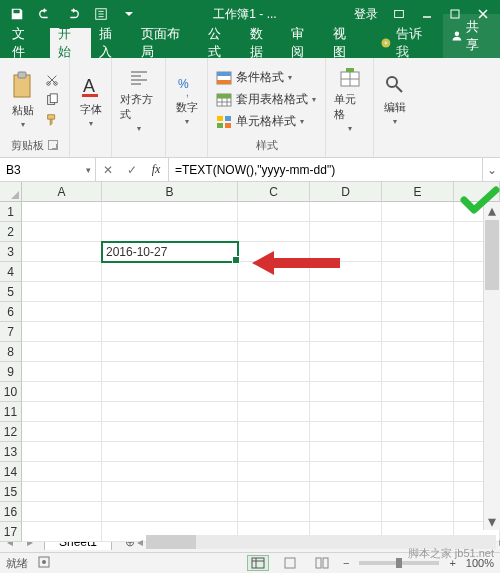  What do you see at coordinates (17, 14) in the screenshot?
I see `save-icon` at bounding box center [17, 14].